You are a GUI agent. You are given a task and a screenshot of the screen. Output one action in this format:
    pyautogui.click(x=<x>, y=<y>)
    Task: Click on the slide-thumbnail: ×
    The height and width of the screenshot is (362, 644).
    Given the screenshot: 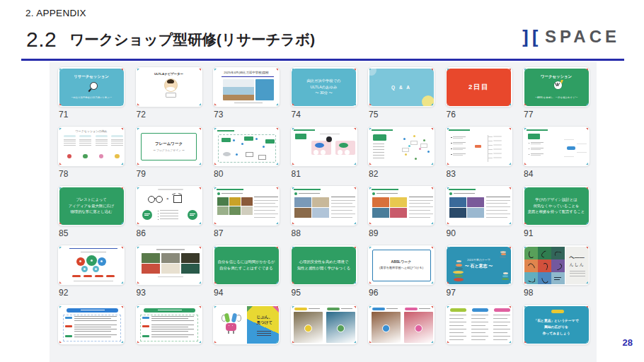 What is the action you would take?
    pyautogui.click(x=169, y=206)
    